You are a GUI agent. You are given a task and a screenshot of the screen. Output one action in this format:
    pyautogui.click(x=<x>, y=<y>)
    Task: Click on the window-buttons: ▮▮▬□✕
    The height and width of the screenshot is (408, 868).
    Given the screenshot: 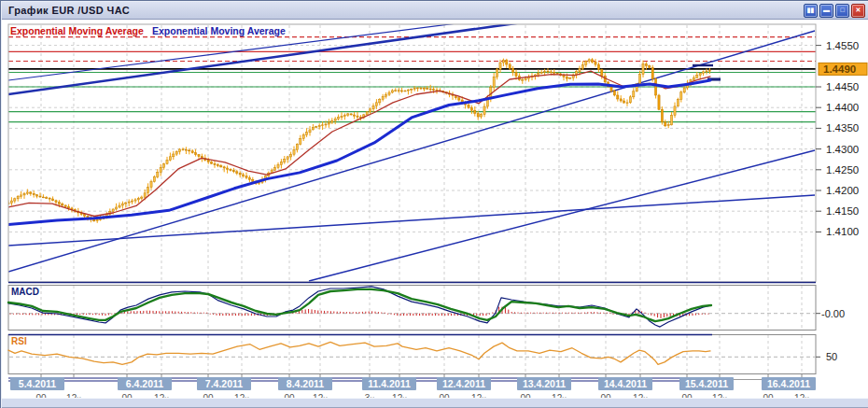 What is the action you would take?
    pyautogui.click(x=836, y=11)
    